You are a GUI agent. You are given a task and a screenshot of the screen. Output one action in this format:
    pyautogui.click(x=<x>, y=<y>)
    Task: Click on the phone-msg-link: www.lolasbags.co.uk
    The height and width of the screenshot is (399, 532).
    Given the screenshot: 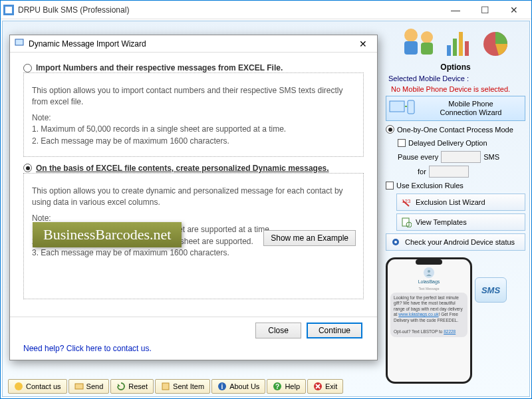 What is the action you would take?
    pyautogui.click(x=418, y=314)
    